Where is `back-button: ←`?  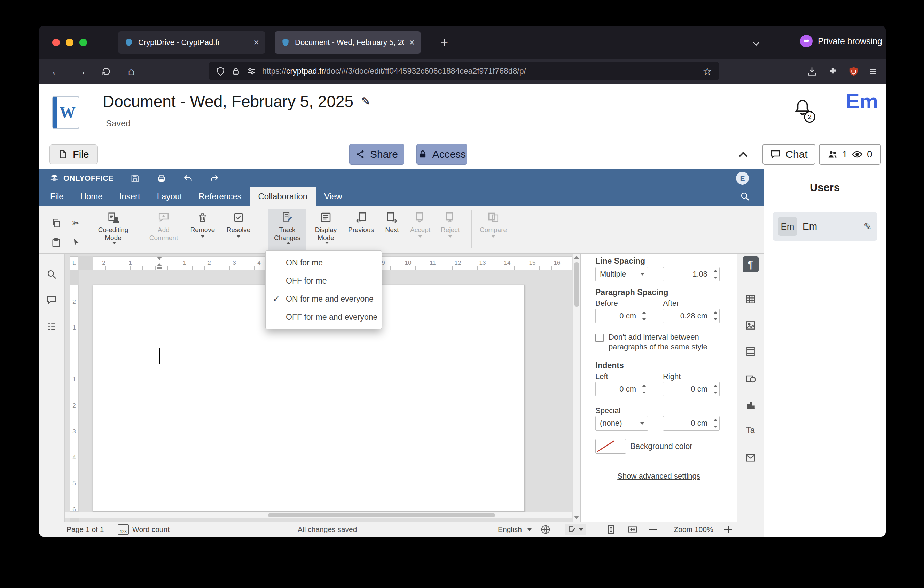 back-button: ← is located at coordinates (56, 71).